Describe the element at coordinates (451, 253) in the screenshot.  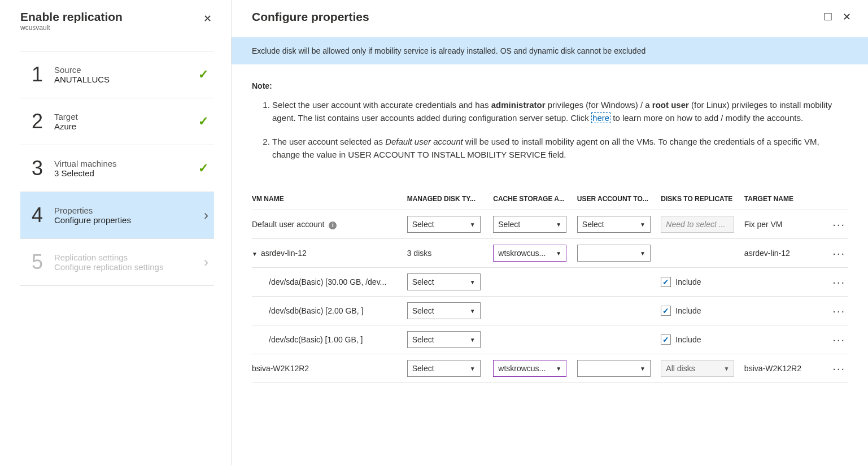
I see `managed-disk-text: 3 disks` at that location.